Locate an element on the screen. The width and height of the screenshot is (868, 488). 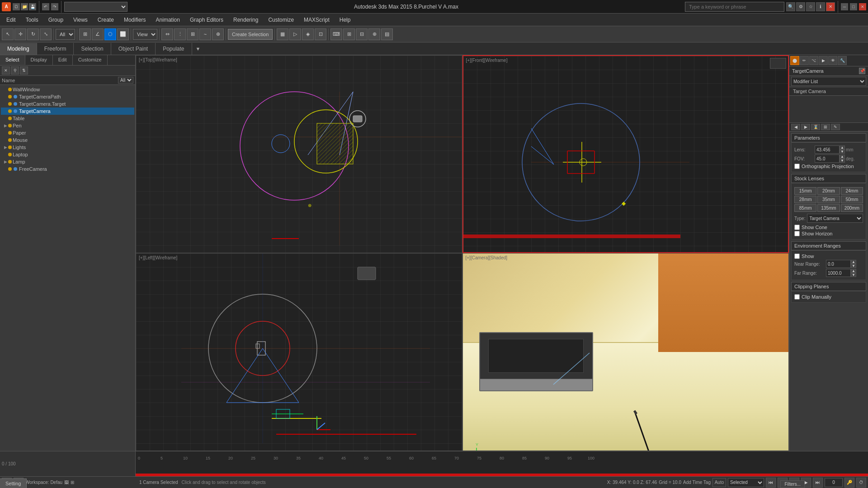
lens-135mm: 135mm is located at coordinates (828, 208).